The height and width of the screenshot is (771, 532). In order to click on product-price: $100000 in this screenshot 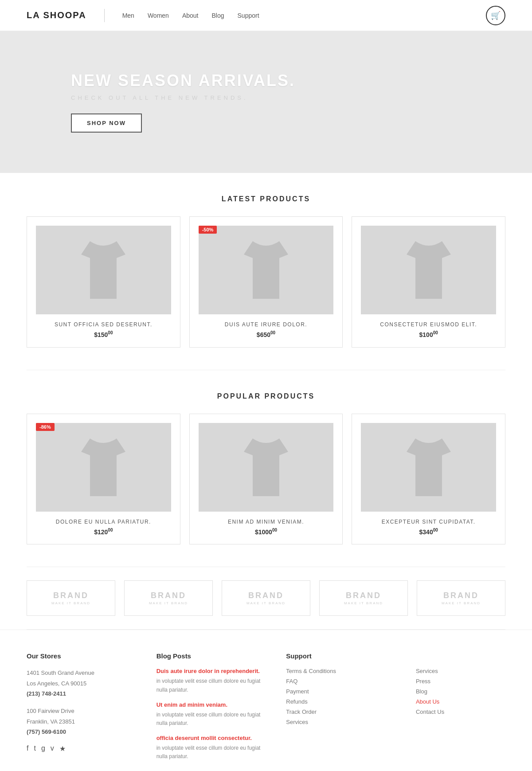, I will do `click(266, 532)`.